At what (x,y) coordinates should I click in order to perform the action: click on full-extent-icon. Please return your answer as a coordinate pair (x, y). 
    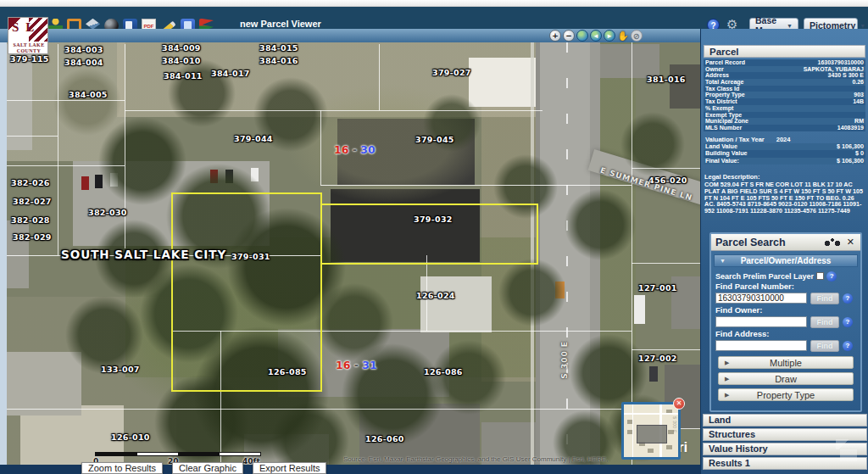
    Looking at the image, I should click on (582, 36).